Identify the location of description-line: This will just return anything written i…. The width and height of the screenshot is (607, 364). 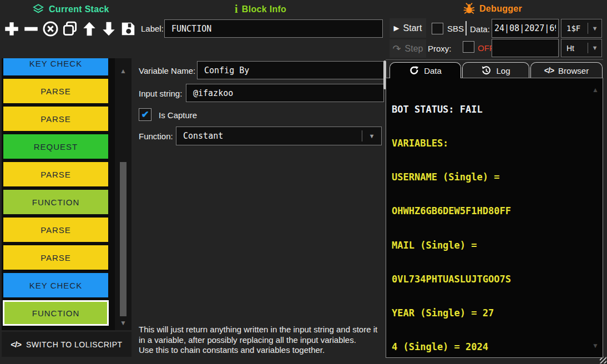
(262, 330).